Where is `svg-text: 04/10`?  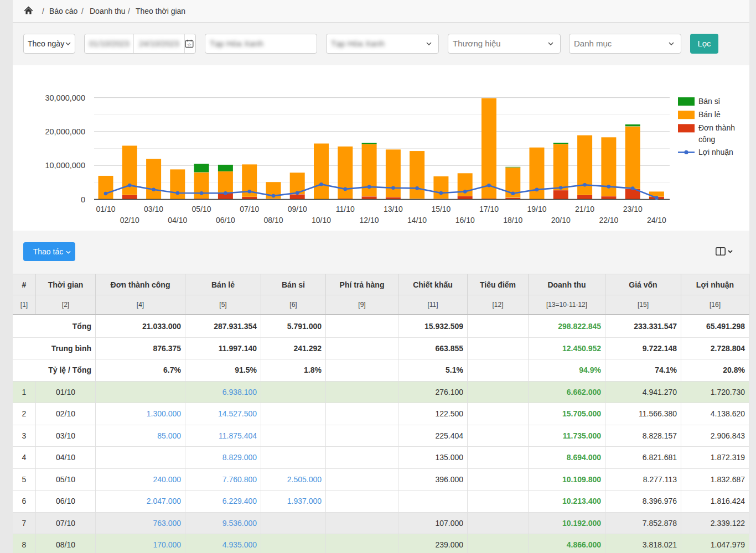 svg-text: 04/10 is located at coordinates (177, 220).